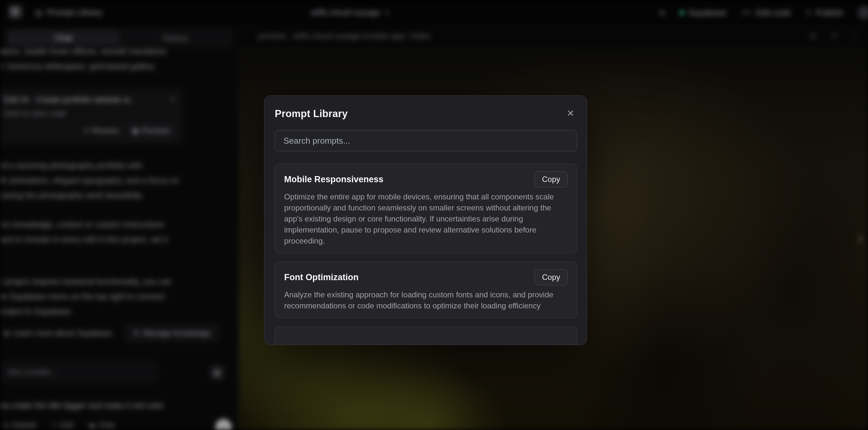 This screenshot has width=868, height=430. Describe the element at coordinates (426, 290) in the screenshot. I see `prompt-card-font-optimization: Font Optimization Copy Analyze the exist…` at that location.